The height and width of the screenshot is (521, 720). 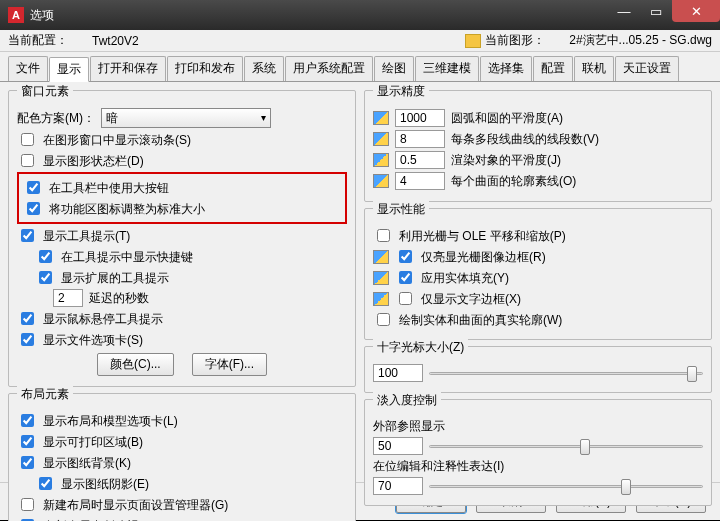 What do you see at coordinates (28, 160) in the screenshot?
I see `chk-statusbar` at bounding box center [28, 160].